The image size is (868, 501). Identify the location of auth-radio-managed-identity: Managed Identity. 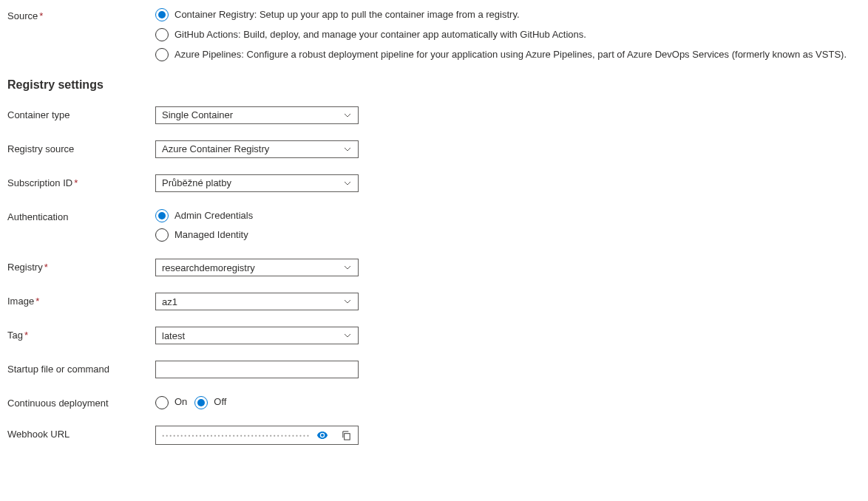
(508, 235).